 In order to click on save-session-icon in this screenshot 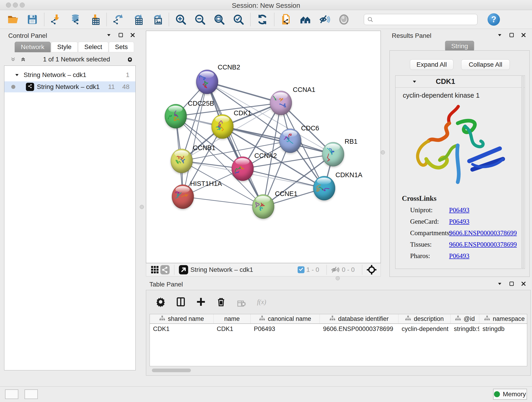, I will do `click(32, 19)`.